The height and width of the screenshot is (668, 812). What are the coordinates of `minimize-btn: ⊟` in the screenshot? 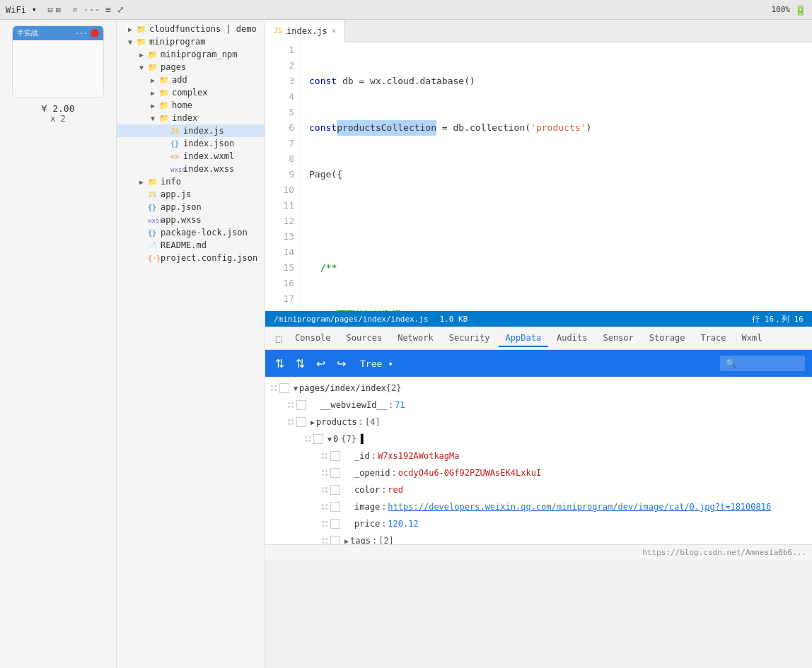 It's located at (51, 10).